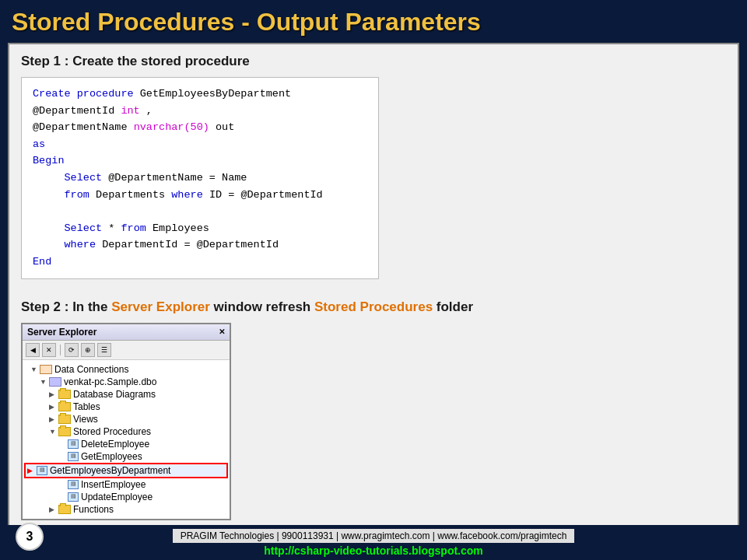  What do you see at coordinates (49, 350) in the screenshot?
I see `toolbar-btn-2: ✕` at bounding box center [49, 350].